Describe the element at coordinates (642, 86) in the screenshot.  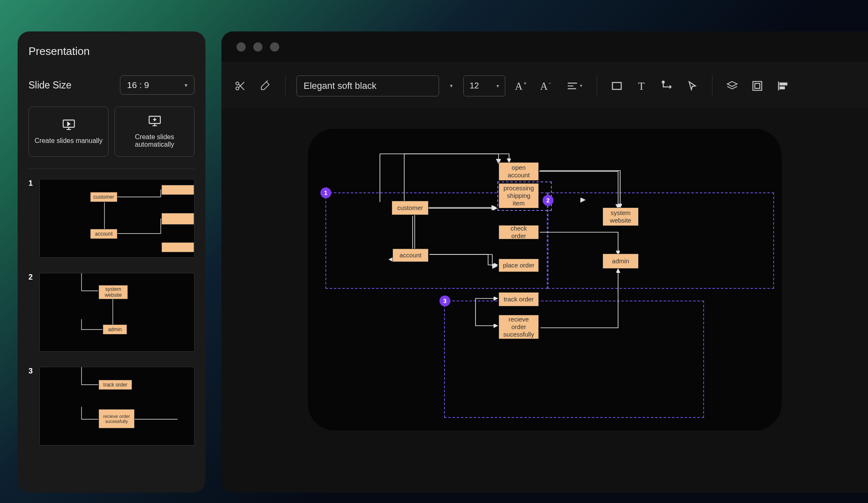
I see `svg-text: T` at that location.